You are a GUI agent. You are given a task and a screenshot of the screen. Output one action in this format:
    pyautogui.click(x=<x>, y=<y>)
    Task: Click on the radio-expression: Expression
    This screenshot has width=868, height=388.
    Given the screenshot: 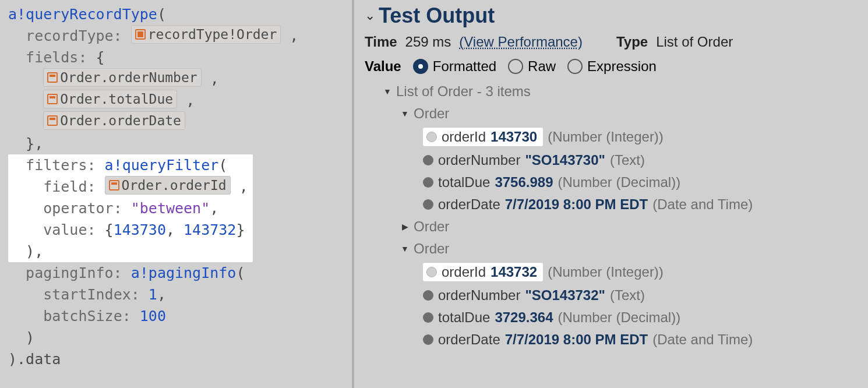 What is the action you would take?
    pyautogui.click(x=612, y=66)
    